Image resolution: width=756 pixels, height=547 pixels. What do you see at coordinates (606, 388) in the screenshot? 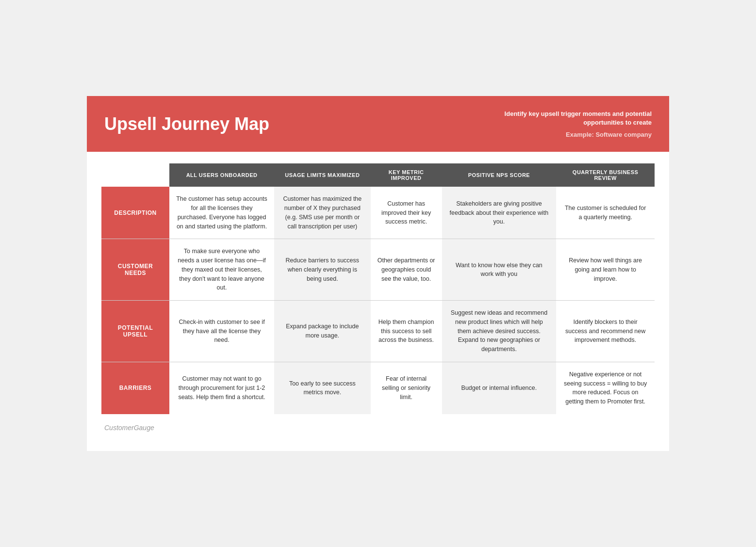
I see `cell-row3-col4: Negative experience or not seeing succes…` at bounding box center [606, 388].